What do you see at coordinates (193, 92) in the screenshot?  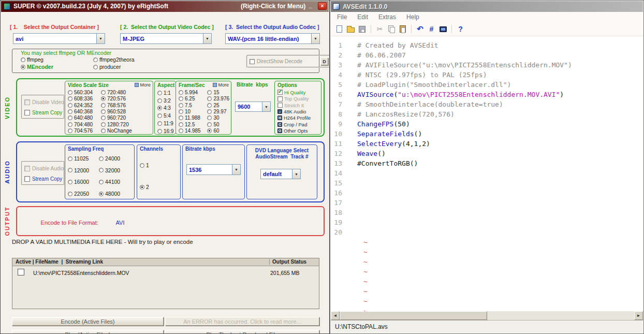 I see `radio-option-5-994: 5.994` at bounding box center [193, 92].